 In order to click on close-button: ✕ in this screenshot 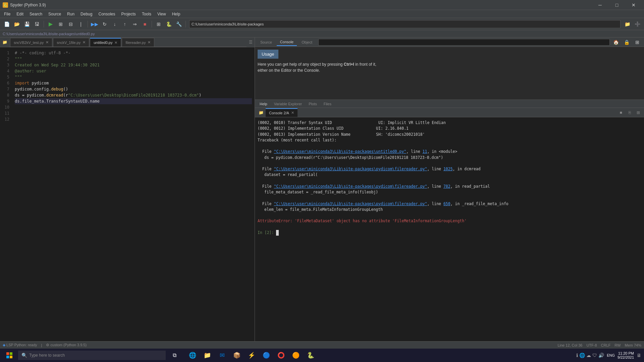, I will do `click(634, 5)`.